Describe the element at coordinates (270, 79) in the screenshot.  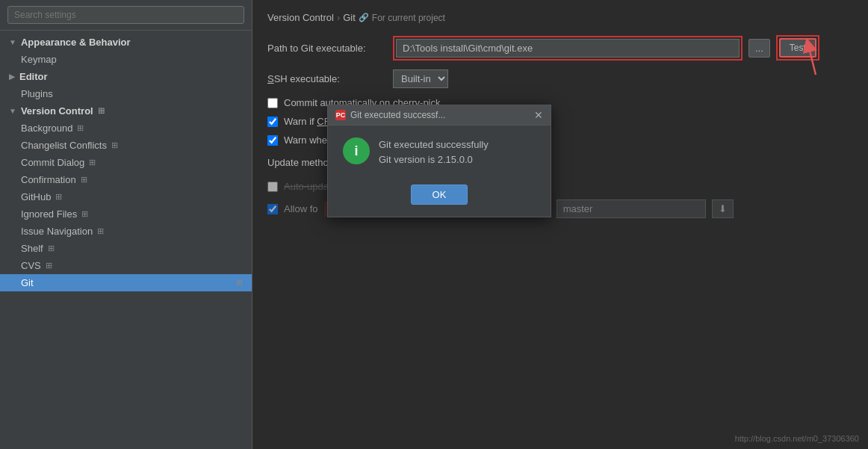
I see `ssh-underline: S` at that location.